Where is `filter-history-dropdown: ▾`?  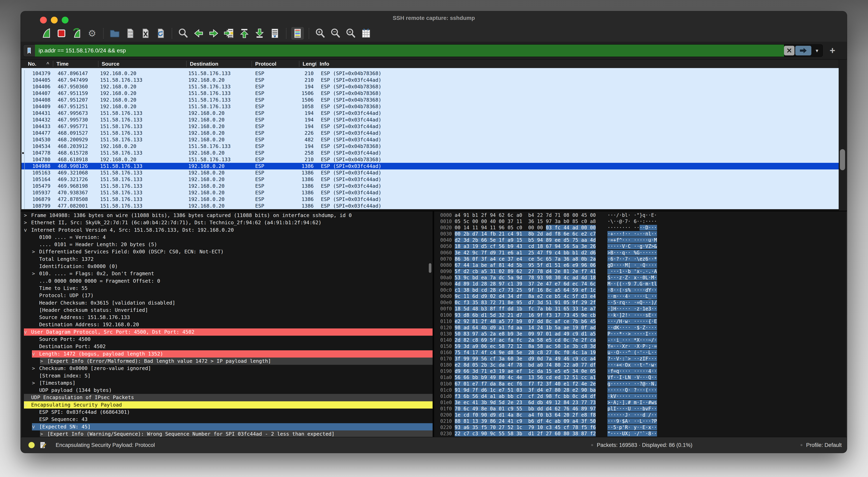 filter-history-dropdown: ▾ is located at coordinates (817, 50).